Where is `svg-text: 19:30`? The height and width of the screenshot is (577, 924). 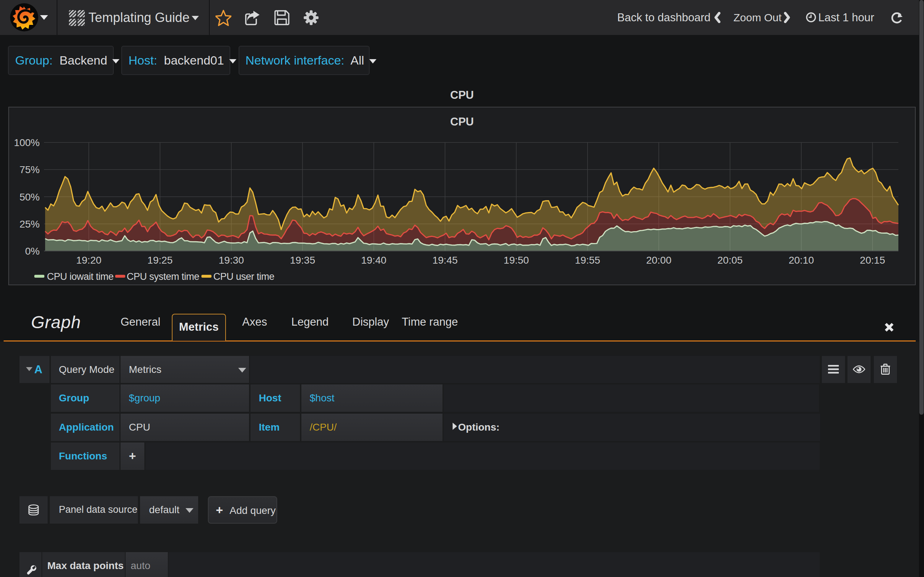
svg-text: 19:30 is located at coordinates (231, 260).